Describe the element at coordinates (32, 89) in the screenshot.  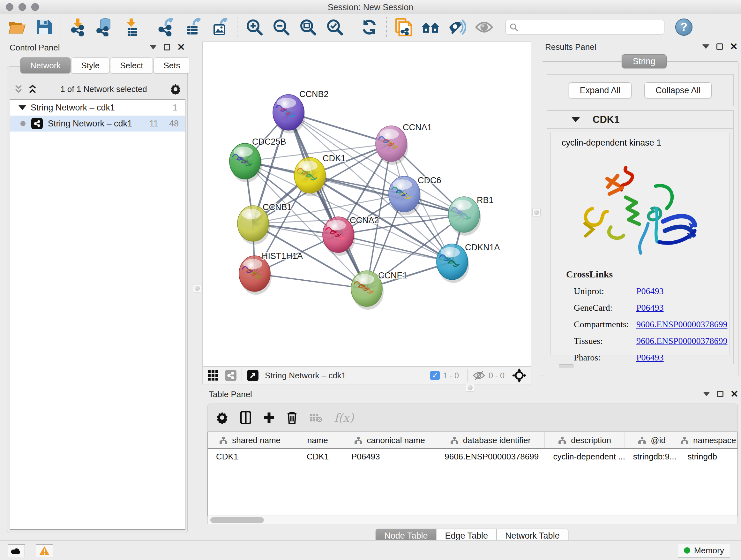
I see `expand-all-icon` at that location.